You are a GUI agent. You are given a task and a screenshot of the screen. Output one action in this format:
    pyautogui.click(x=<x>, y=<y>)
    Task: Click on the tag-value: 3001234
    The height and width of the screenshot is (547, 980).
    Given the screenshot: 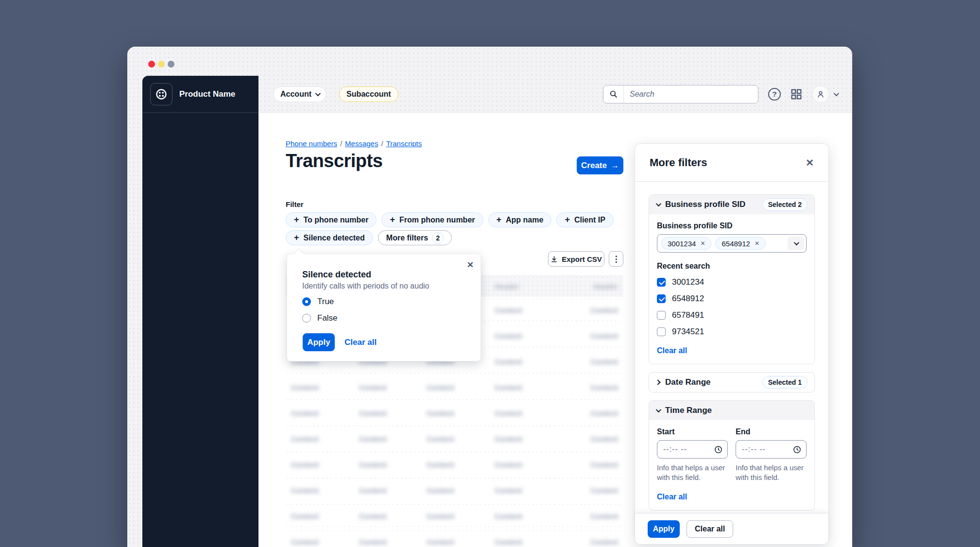 What is the action you would take?
    pyautogui.click(x=682, y=244)
    